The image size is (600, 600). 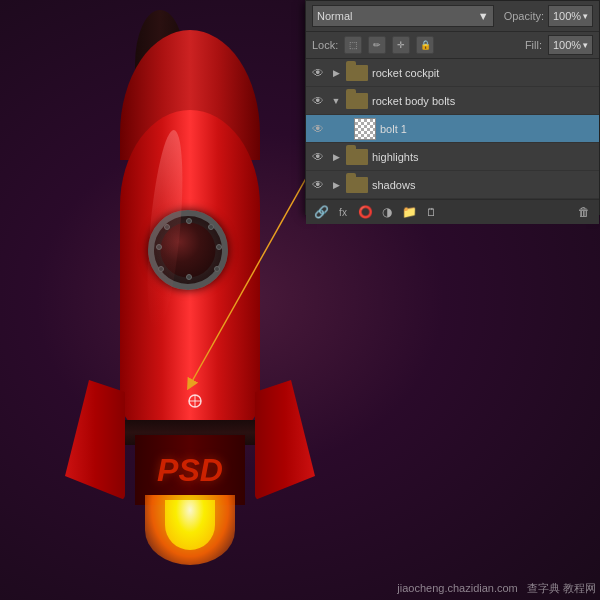 I want to click on folder-thumb-rocket-cockpit, so click(x=357, y=73).